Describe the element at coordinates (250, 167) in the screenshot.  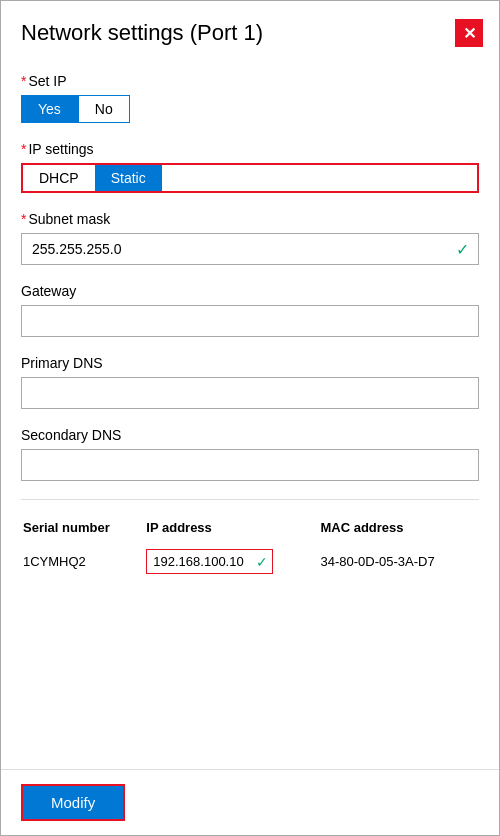
I see `ip-settings-group: *IP settings DHCP Static` at that location.